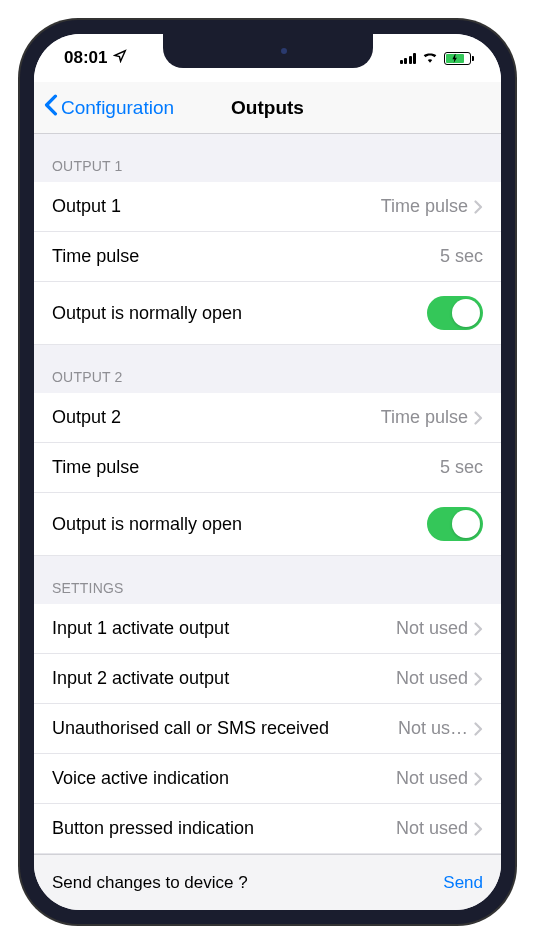 The width and height of the screenshot is (535, 944). I want to click on section-header-settings: SETTINGS, so click(268, 580).